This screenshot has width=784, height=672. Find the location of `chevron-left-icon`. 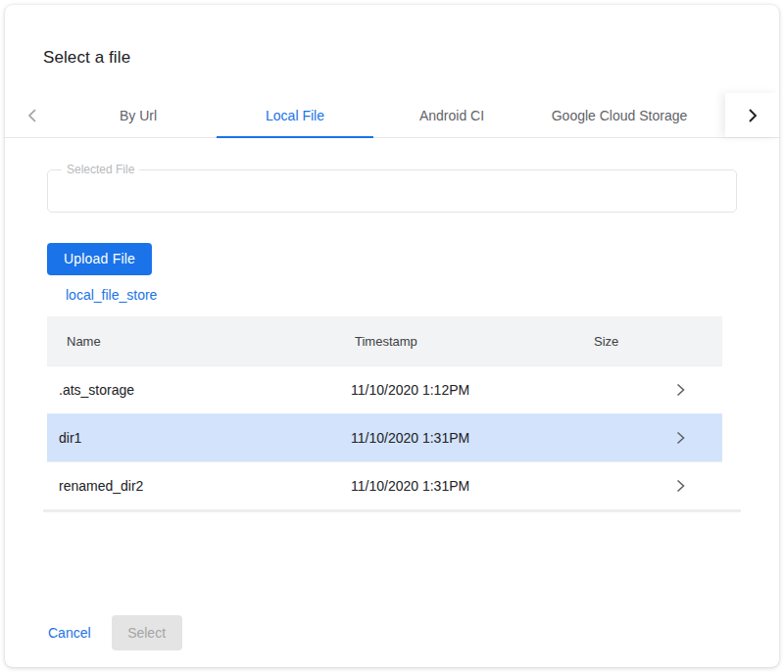

chevron-left-icon is located at coordinates (32, 116).